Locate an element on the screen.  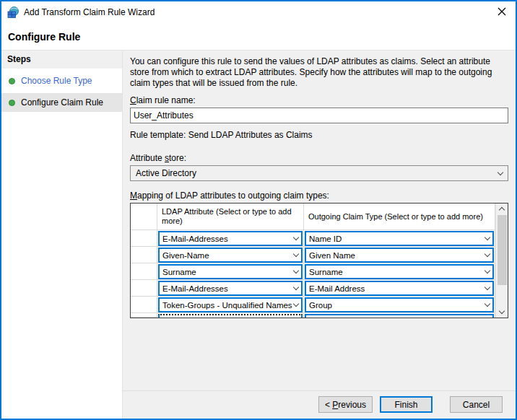
outgoing-claim-type-select: E-Mail Address is located at coordinates (399, 289).